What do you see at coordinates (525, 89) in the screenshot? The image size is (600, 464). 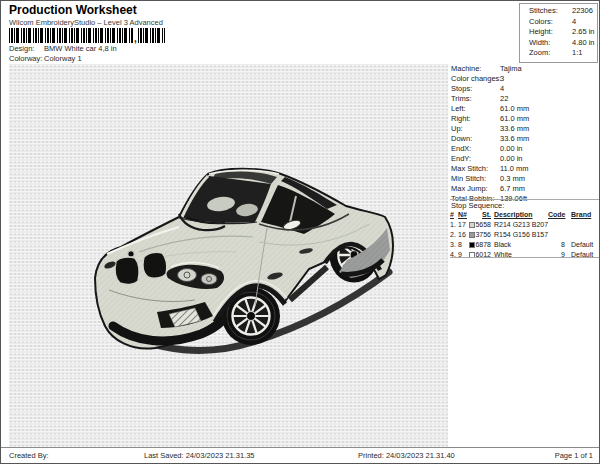 I see `info-stops: Stops:4` at bounding box center [525, 89].